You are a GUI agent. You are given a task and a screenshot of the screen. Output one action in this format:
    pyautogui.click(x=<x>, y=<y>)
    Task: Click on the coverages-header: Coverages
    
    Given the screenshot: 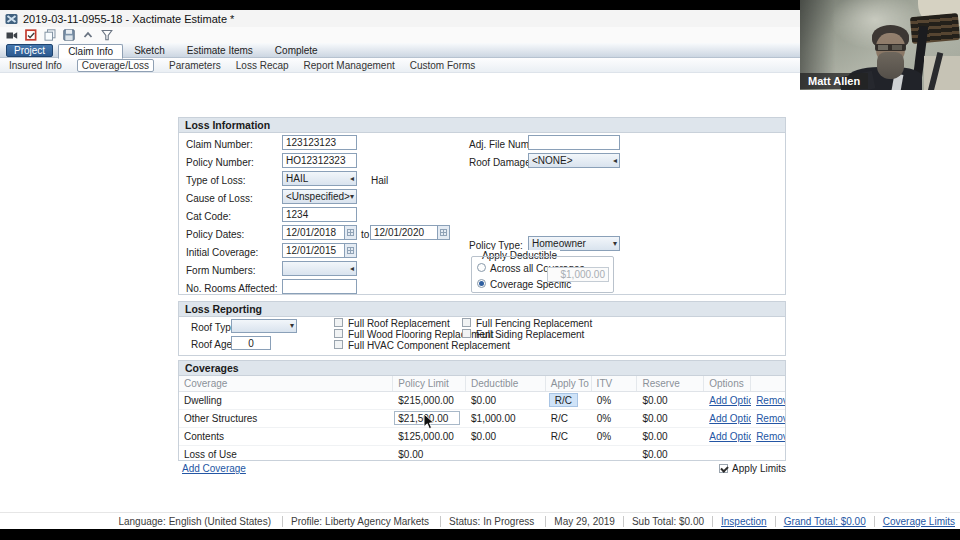 What is the action you would take?
    pyautogui.click(x=482, y=368)
    